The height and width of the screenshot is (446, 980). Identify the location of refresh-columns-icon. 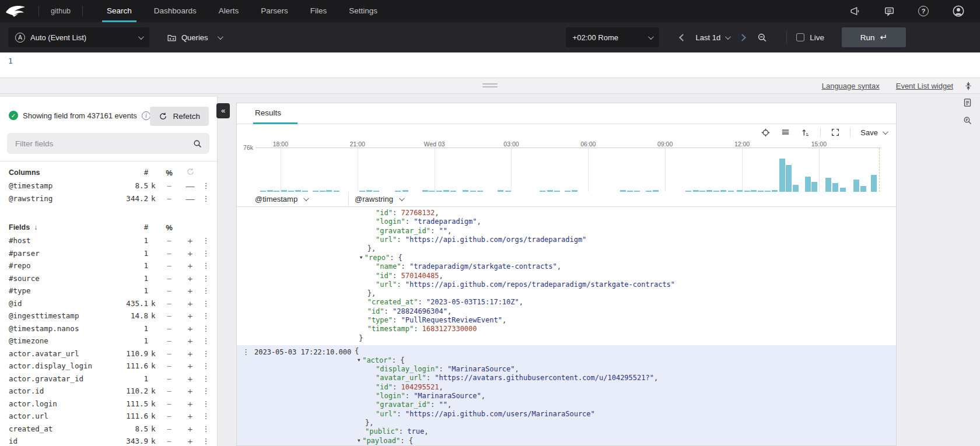
(190, 173).